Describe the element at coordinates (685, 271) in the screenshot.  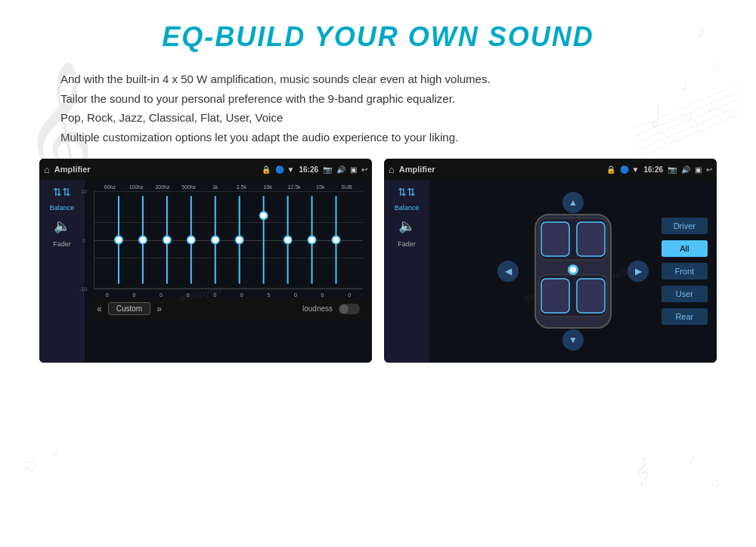
I see `fader-control-buttons: Driver All Front User Rear` at that location.